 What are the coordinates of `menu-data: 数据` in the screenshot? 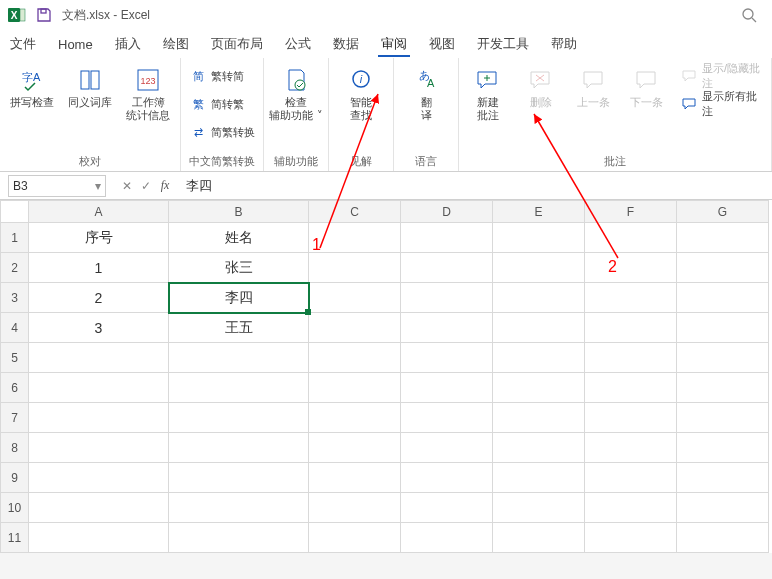 It's located at (346, 44).